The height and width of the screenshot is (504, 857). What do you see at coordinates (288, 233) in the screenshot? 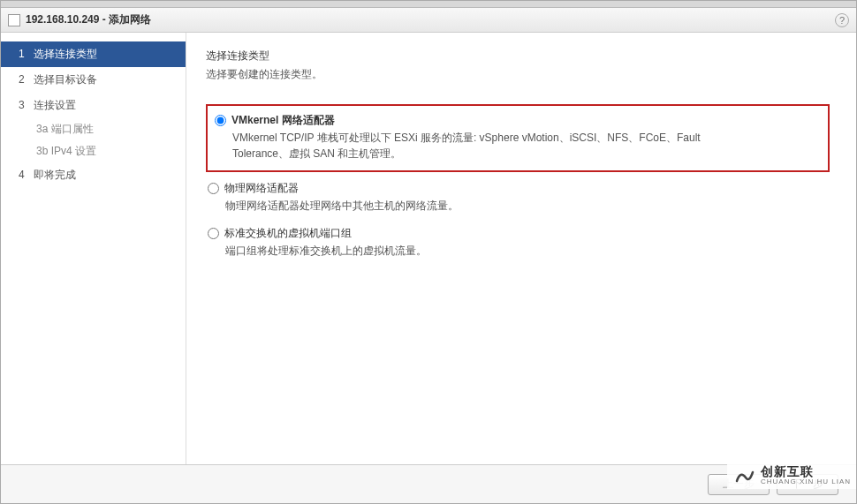
I see `option-vm-portgroup-title: 标准交换机的虚拟机端口组` at bounding box center [288, 233].